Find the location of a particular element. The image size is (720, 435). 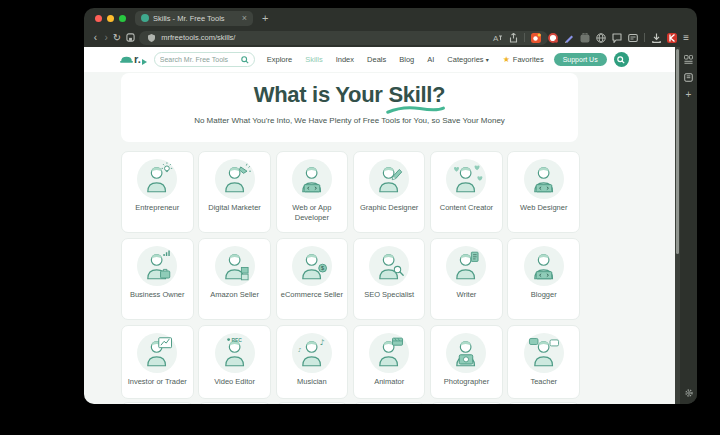

extension-globe-icon is located at coordinates (601, 38).